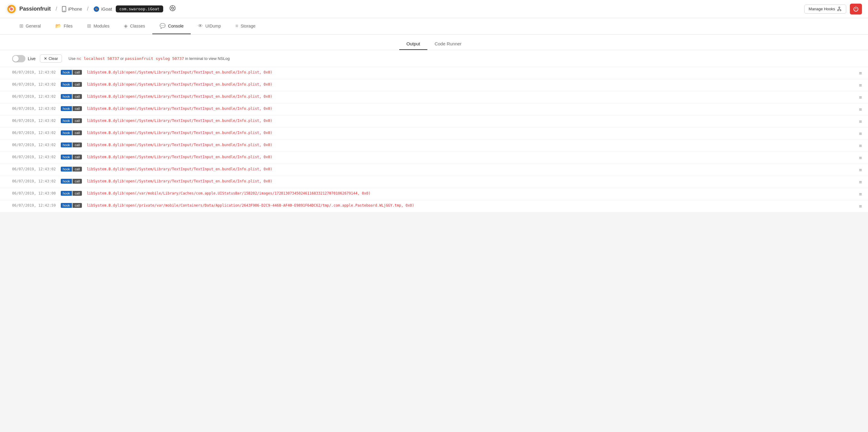 The width and height of the screenshot is (868, 432). Describe the element at coordinates (30, 26) in the screenshot. I see `tab-general: ⊞ General` at that location.